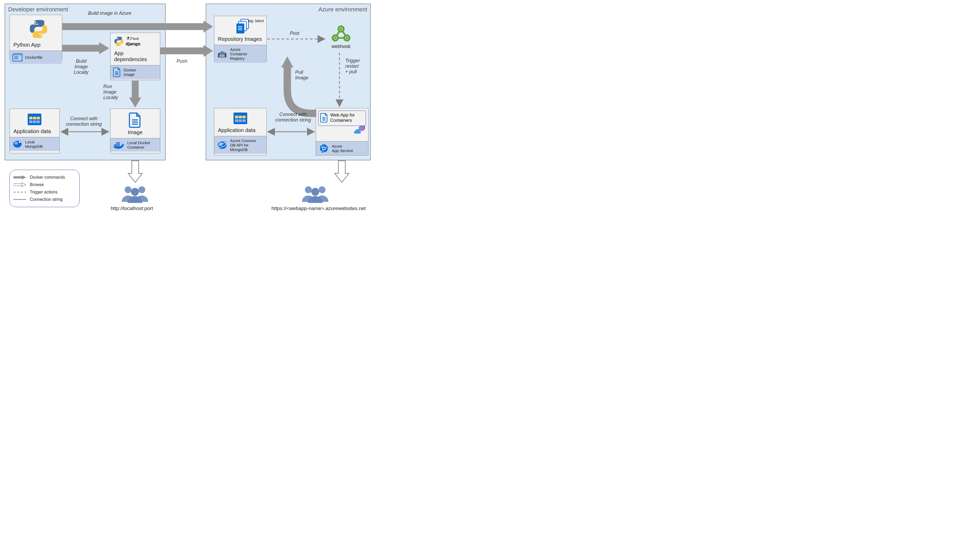 Image resolution: width=977 pixels, height=560 pixels. Describe the element at coordinates (243, 145) in the screenshot. I see `app-data-azure-sub-label: Azure Cosmos DB API for MongoDB` at that location.